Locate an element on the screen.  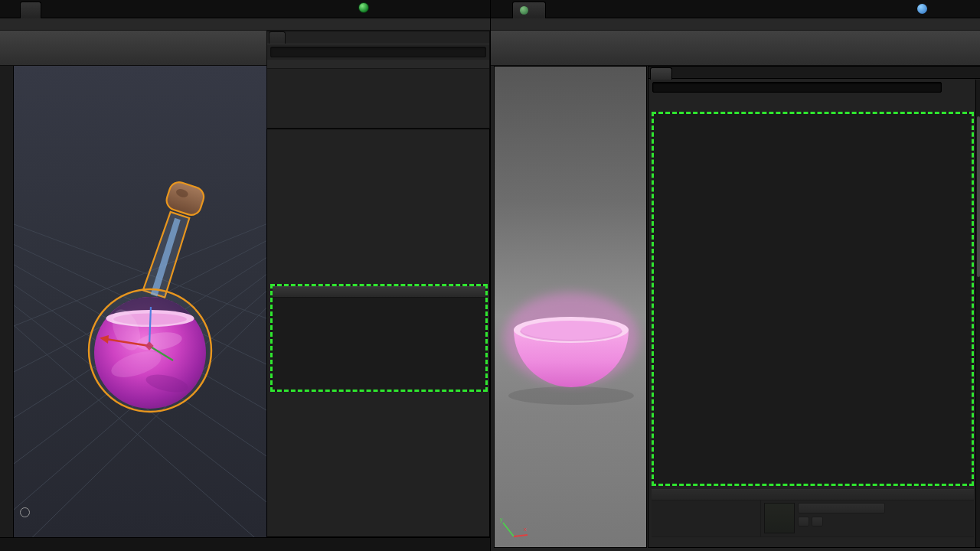
general-section is located at coordinates (813, 513).